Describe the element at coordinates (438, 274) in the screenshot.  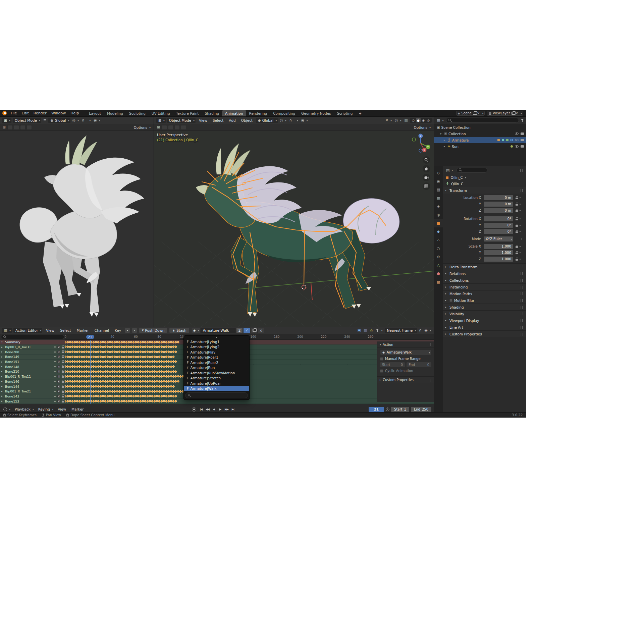
I see `properties-tab: ●` at that location.